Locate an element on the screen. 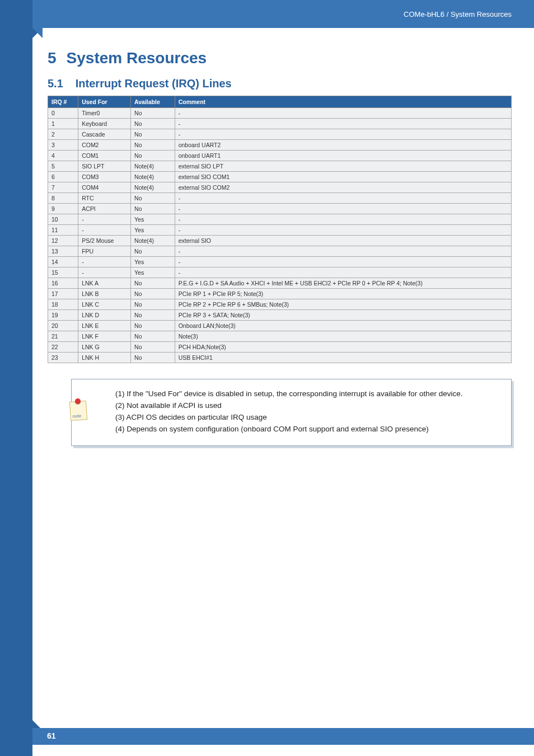 Image resolution: width=534 pixels, height=756 pixels. cell-irq: 7 is located at coordinates (63, 188).